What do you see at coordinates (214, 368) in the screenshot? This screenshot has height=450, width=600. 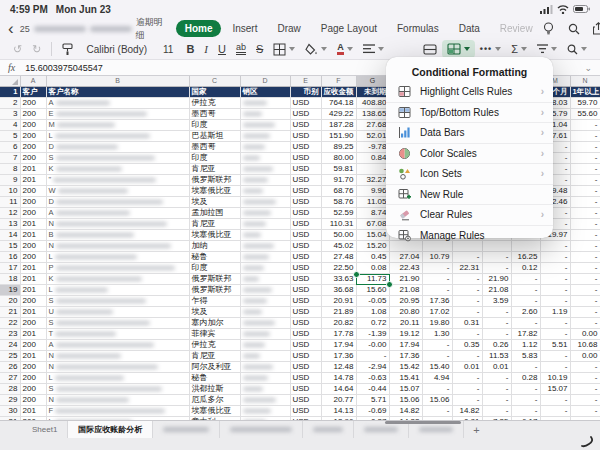 I see `cell: 阿尔及利亚` at bounding box center [214, 368].